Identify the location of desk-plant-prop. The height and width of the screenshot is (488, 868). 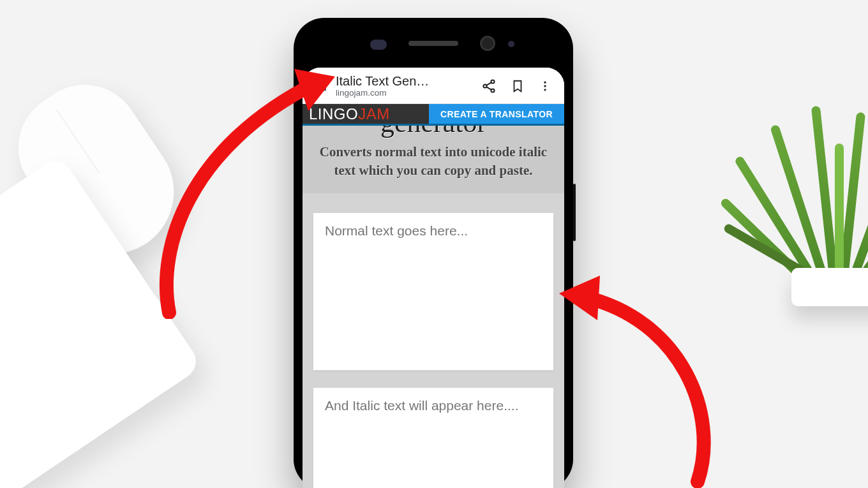
(811, 211).